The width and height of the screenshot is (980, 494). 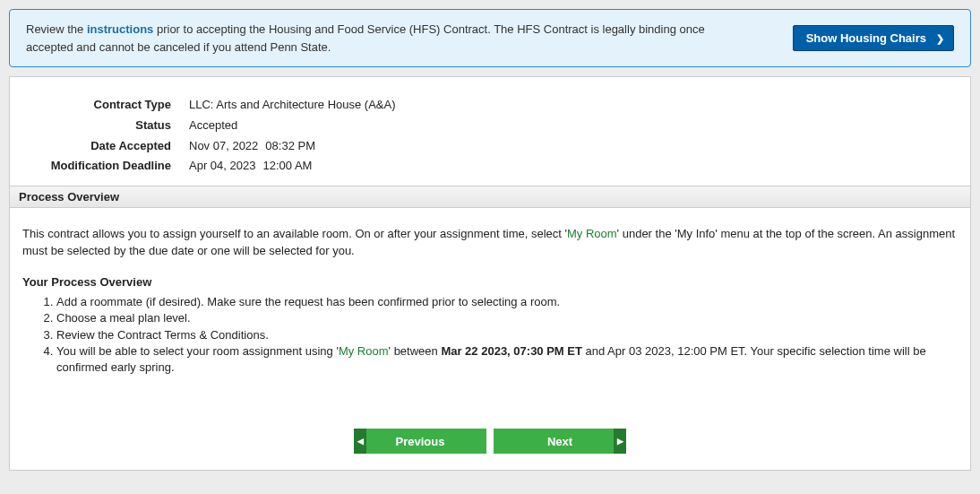 What do you see at coordinates (56, 29) in the screenshot?
I see `banner-text-pre: Review the` at bounding box center [56, 29].